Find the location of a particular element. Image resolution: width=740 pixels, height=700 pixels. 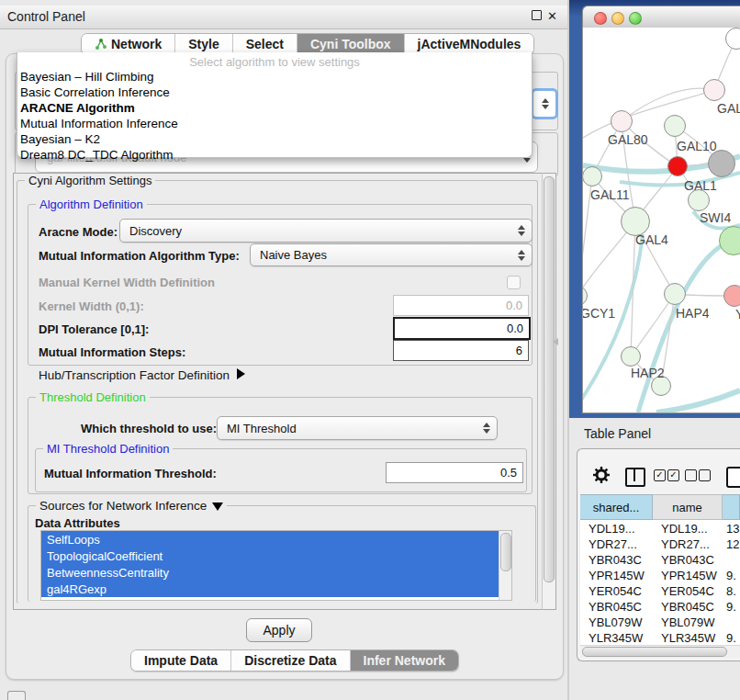

cell-shared: YER054C is located at coordinates (617, 592).